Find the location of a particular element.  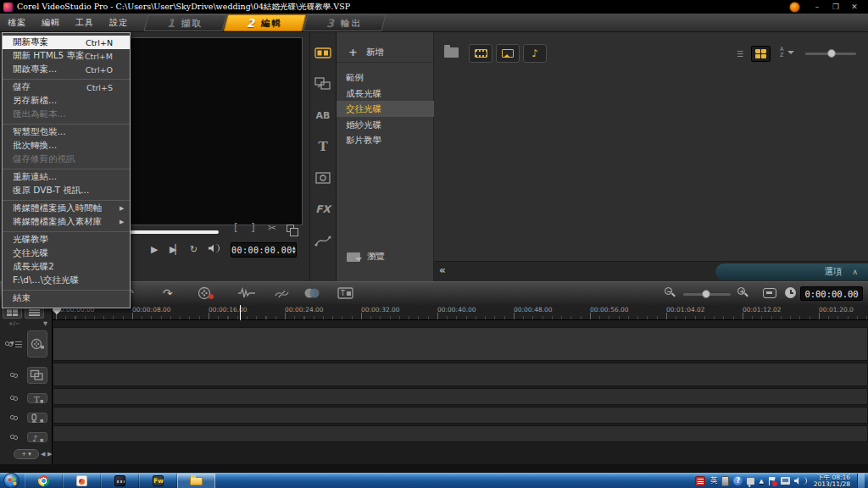

overlay-track-row is located at coordinates (460, 374).